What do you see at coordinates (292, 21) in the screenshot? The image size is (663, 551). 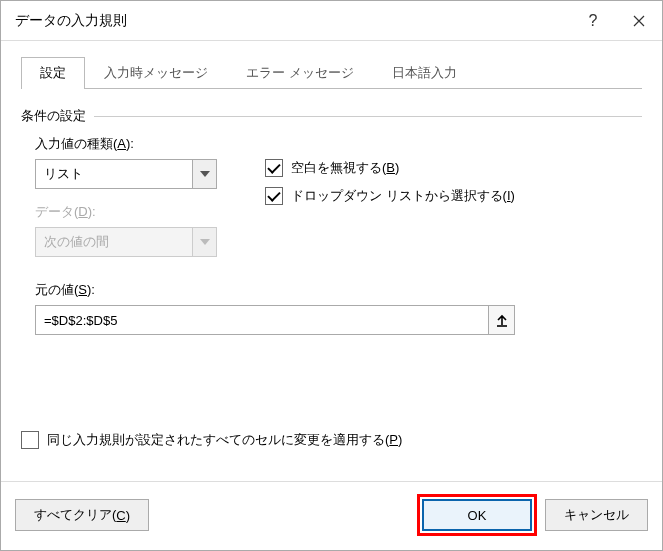 I see `dialog-title: データの入力規則` at bounding box center [292, 21].